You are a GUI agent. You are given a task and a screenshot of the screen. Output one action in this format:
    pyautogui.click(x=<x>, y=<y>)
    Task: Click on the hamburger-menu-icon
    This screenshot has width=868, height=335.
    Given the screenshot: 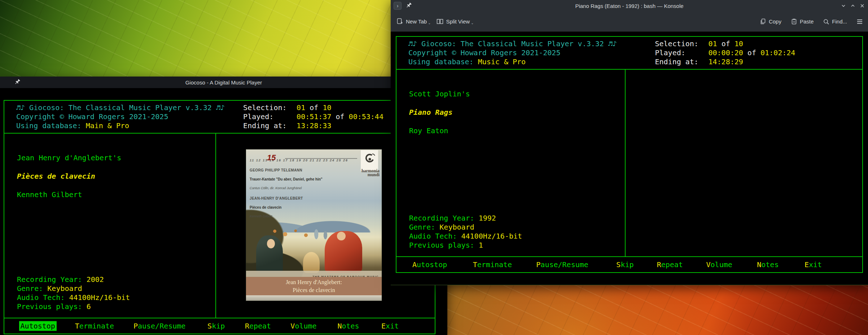 What is the action you would take?
    pyautogui.click(x=860, y=22)
    